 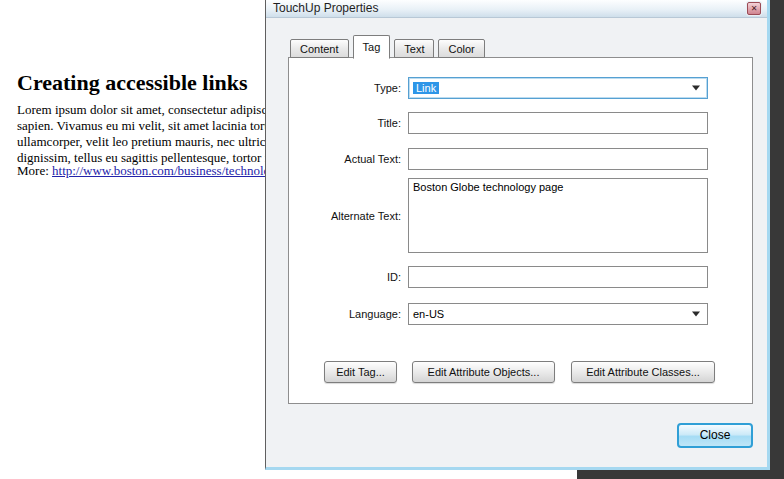 What do you see at coordinates (345, 88) in the screenshot?
I see `type-label: Type:` at bounding box center [345, 88].